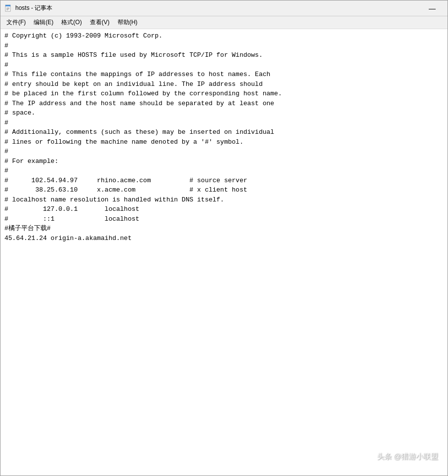 This screenshot has width=448, height=476. Describe the element at coordinates (71, 23) in the screenshot. I see `menu-format: 格式(O)` at that location.